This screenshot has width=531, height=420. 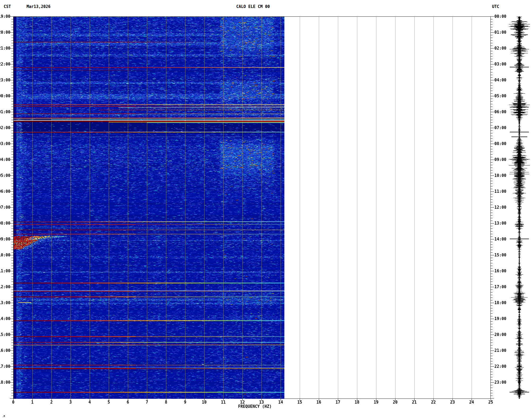 What do you see at coordinates (500, 191) in the screenshot?
I see `right-axis-label: 11:00` at bounding box center [500, 191].